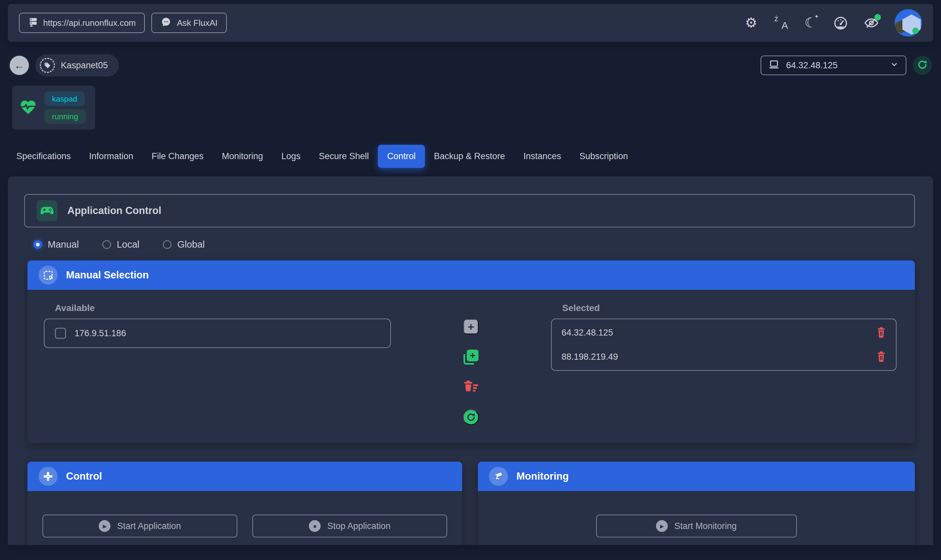 This screenshot has height=560, width=941. I want to click on refresh-ip-button, so click(923, 65).